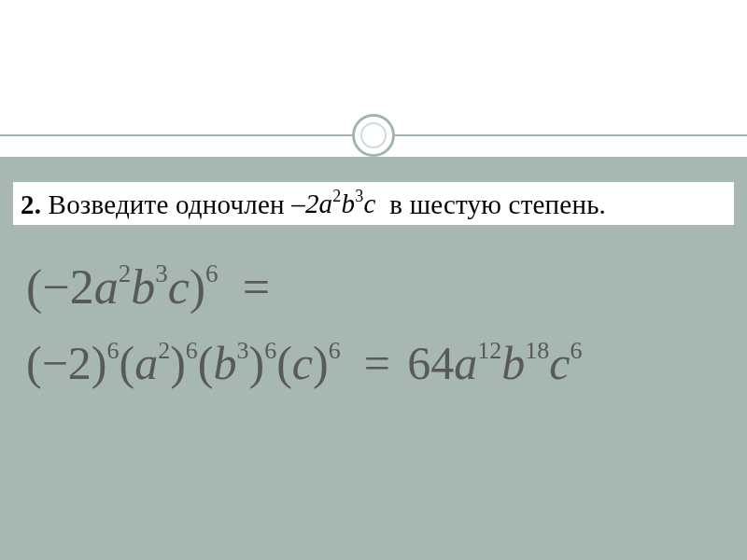 The height and width of the screenshot is (560, 747). I want to click on eq1-coef: 2, so click(82, 287).